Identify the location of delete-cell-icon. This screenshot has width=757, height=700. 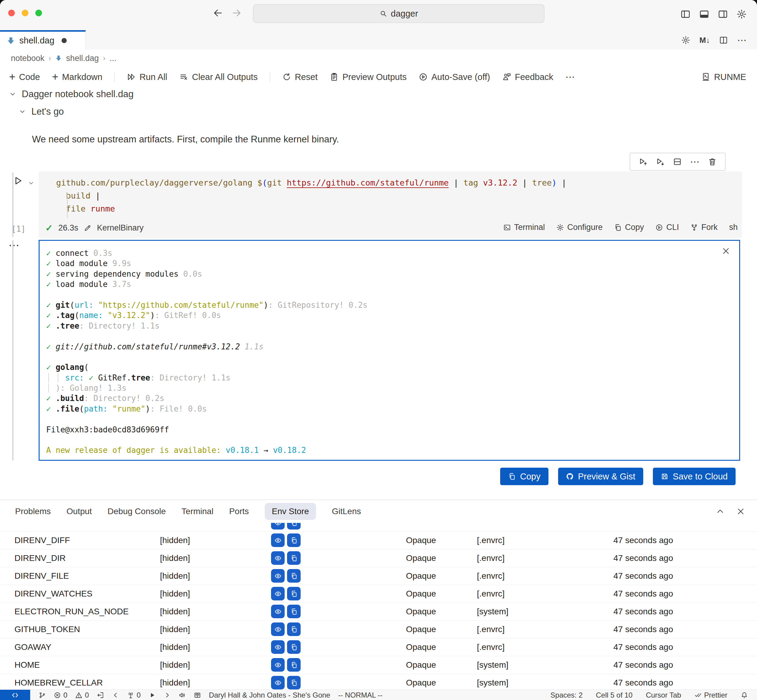
(712, 162).